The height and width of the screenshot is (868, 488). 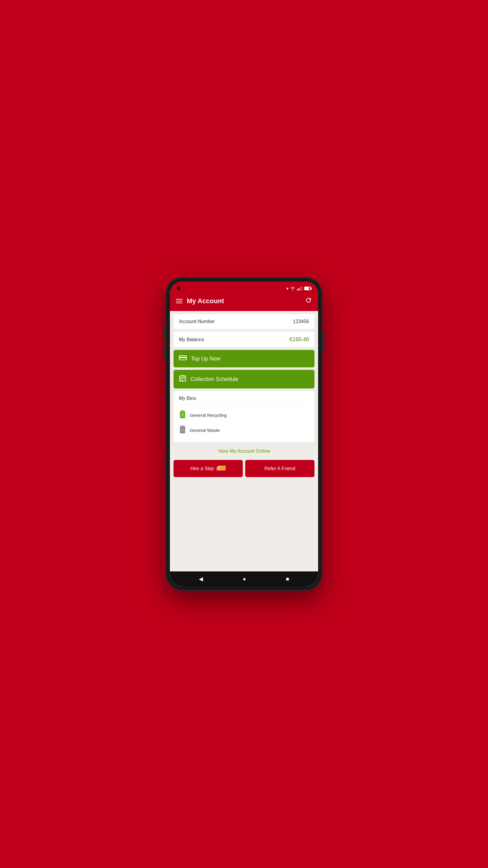 I want to click on hire-skip-button: Hire a Skip, so click(x=208, y=468).